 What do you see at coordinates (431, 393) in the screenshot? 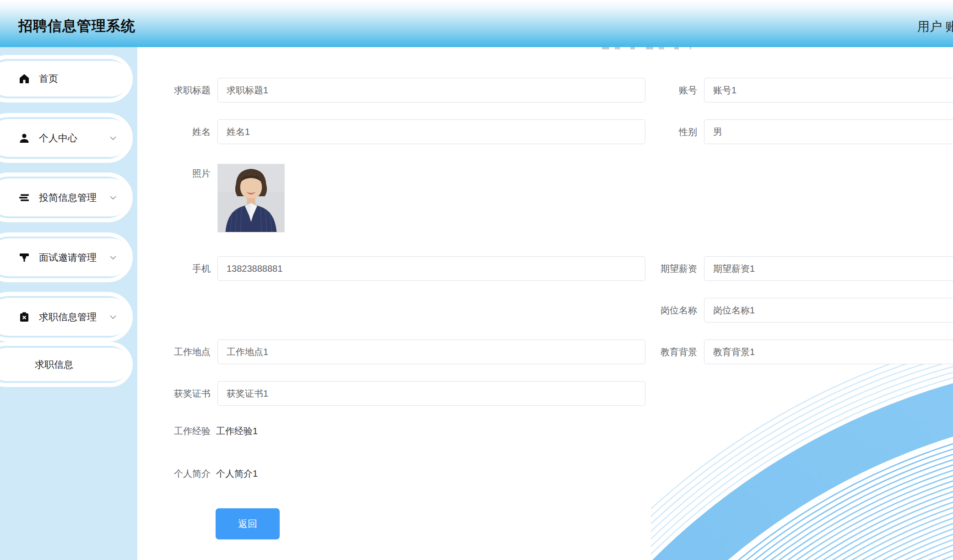
I see `awards-input` at bounding box center [431, 393].